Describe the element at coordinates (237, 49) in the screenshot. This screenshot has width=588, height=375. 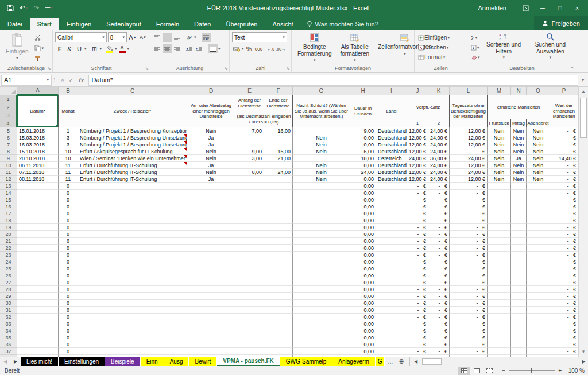
I see `accounting-format-button` at that location.